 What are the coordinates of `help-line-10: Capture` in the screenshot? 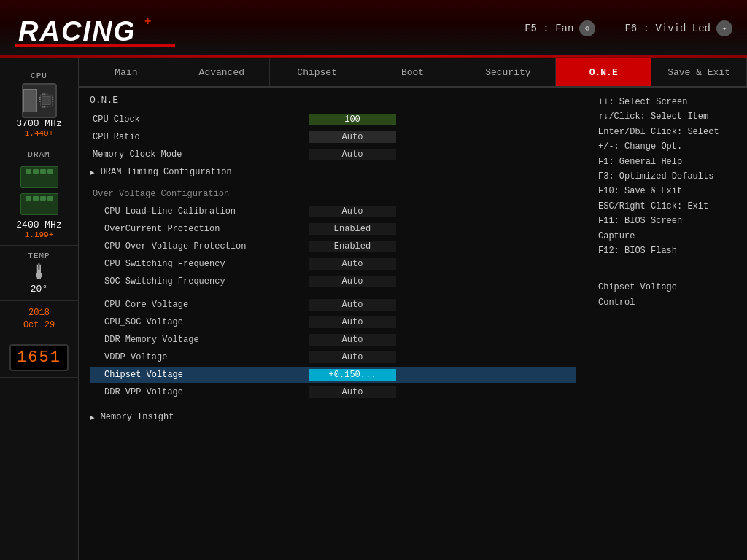 It's located at (667, 236).